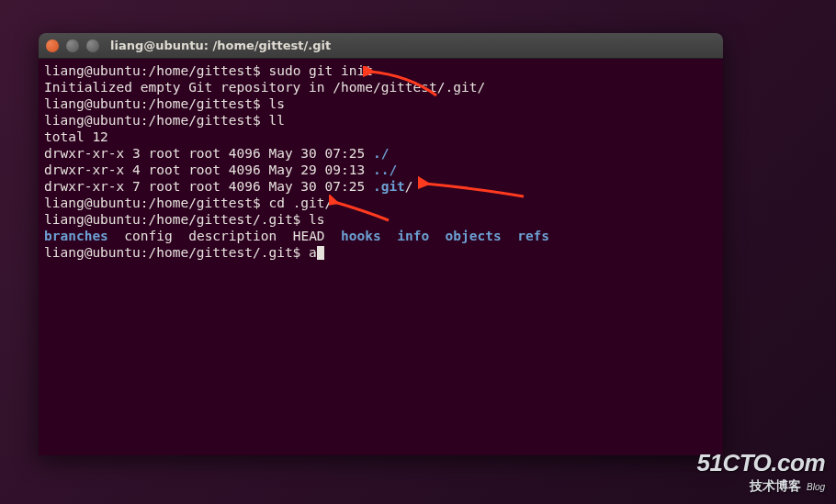 Image resolution: width=836 pixels, height=504 pixels. I want to click on titlebar: liang@ubuntu: /home/gittest/.git, so click(380, 46).